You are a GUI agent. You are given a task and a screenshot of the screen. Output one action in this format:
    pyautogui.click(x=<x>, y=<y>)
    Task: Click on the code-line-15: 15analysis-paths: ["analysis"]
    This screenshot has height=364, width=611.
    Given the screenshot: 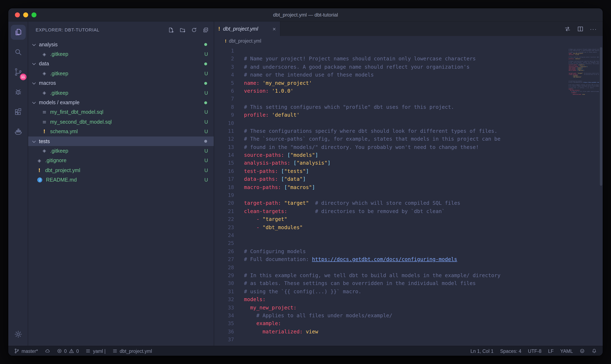 What is the action you would take?
    pyautogui.click(x=390, y=163)
    